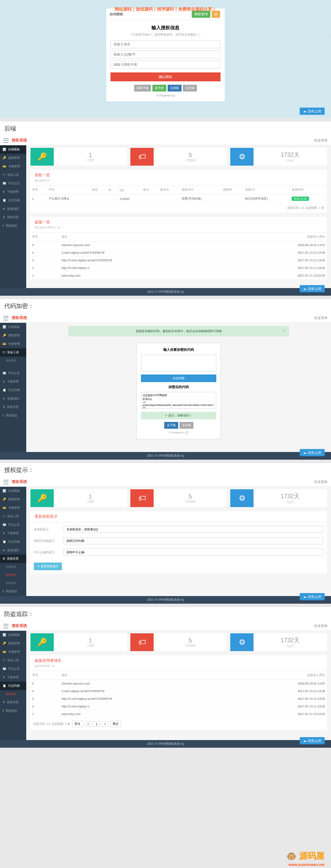 This screenshot has width=331, height=868. What do you see at coordinates (48, 566) in the screenshot?
I see `update-tip-button: ↻ 更新授权提示` at bounding box center [48, 566].